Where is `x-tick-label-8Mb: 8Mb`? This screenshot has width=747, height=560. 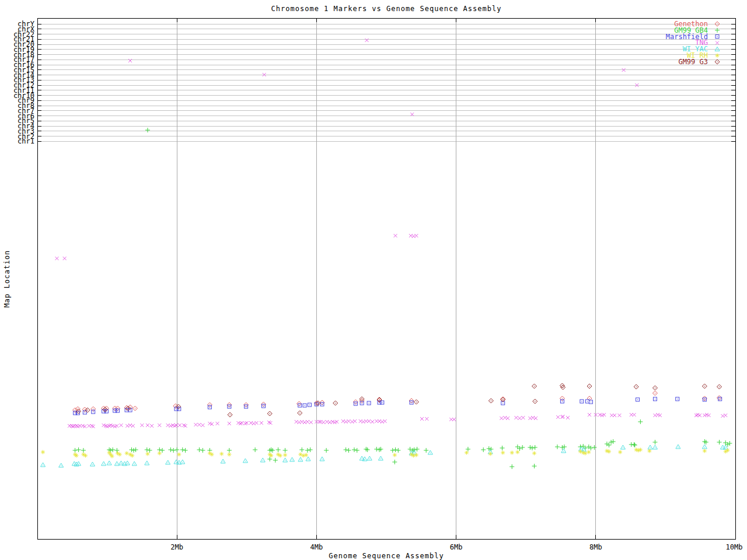
x-tick-label-8Mb: 8Mb is located at coordinates (596, 547).